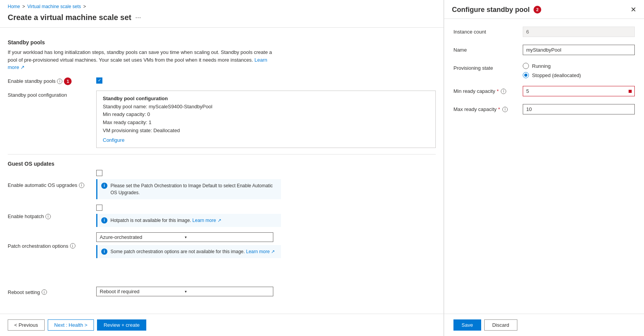 This screenshot has height=336, width=644. Describe the element at coordinates (579, 91) in the screenshot. I see `min-capacity-field` at that location.